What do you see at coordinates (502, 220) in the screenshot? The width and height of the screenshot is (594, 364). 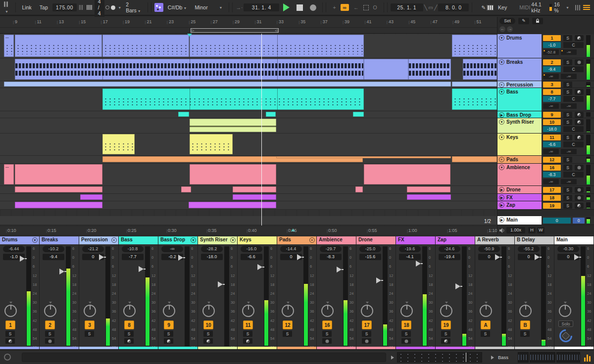 I see `fold-closed-icon: ▶` at bounding box center [502, 220].